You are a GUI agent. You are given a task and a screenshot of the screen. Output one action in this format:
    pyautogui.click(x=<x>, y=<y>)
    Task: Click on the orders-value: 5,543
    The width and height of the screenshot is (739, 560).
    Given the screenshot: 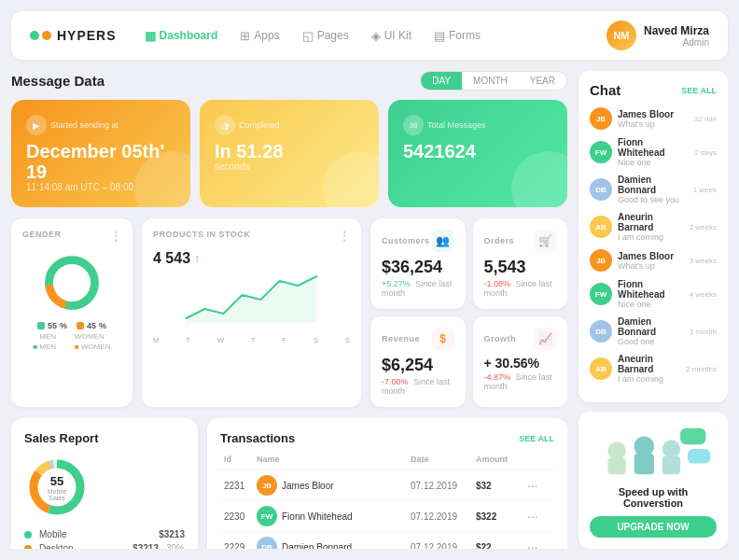 What is the action you would take?
    pyautogui.click(x=521, y=267)
    